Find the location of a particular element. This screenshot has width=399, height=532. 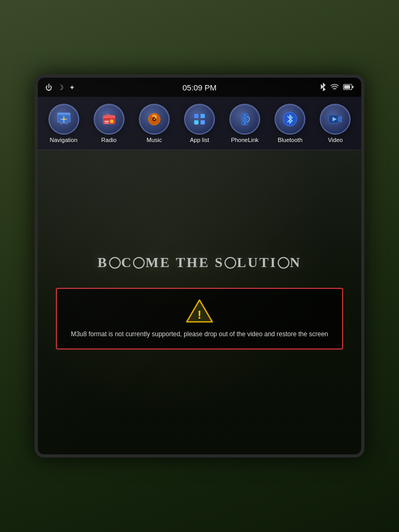

app-item-radio: Radio is located at coordinates (109, 123).